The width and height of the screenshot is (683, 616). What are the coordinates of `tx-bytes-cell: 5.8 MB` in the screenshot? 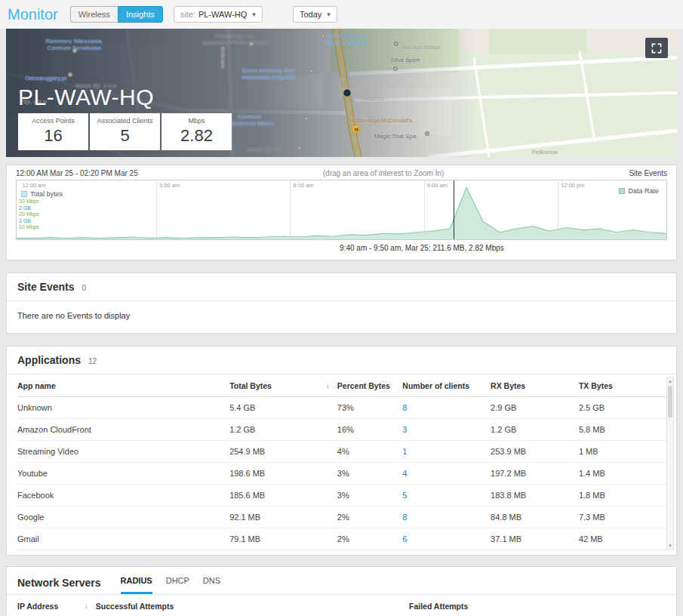 It's located at (625, 430).